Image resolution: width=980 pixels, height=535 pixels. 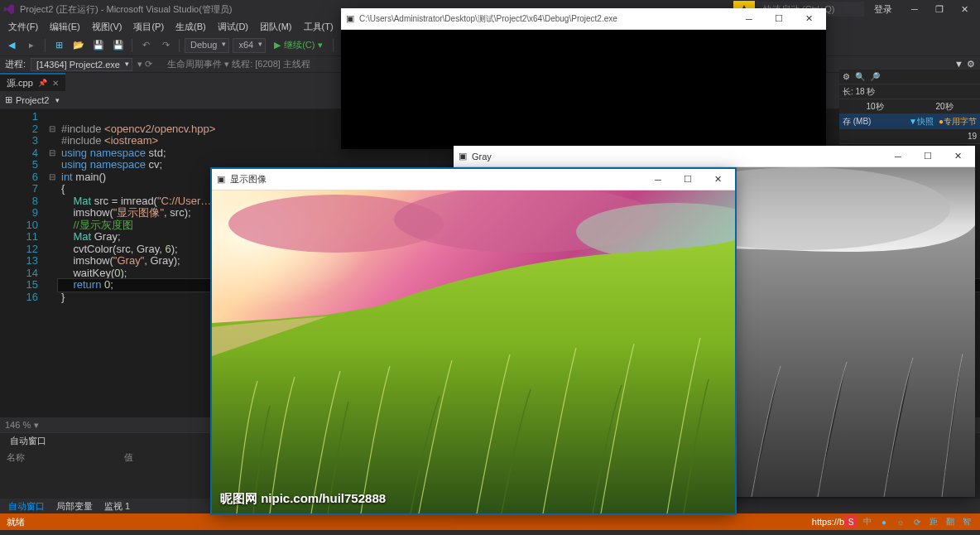 What do you see at coordinates (20, 83) in the screenshot?
I see `tab-label: 源.cpp` at bounding box center [20, 83].